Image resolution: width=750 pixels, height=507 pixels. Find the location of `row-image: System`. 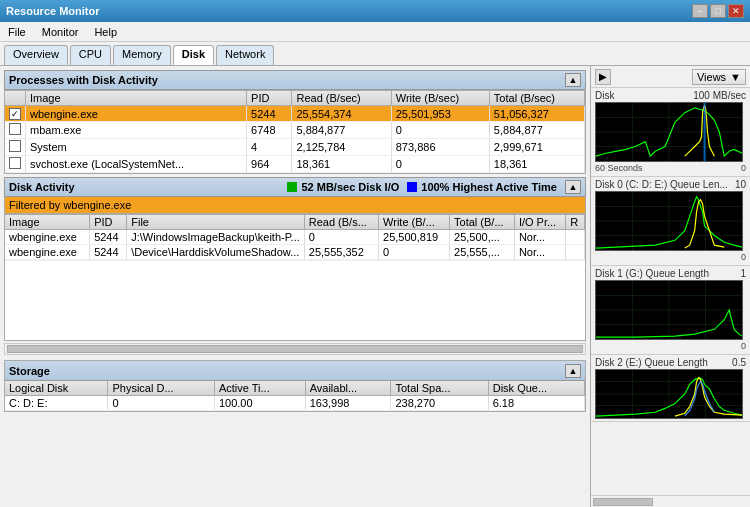

row-image: System is located at coordinates (136, 148).